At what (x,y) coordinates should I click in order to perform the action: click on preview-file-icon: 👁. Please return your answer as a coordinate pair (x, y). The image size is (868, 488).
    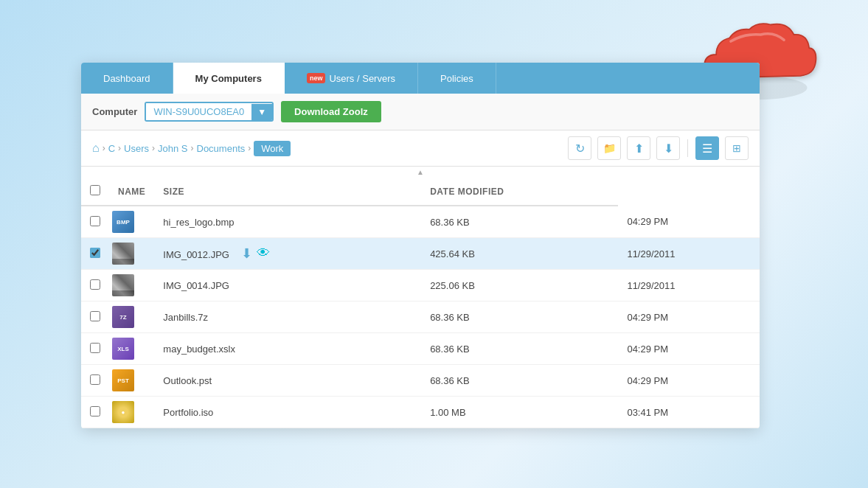
    Looking at the image, I should click on (263, 254).